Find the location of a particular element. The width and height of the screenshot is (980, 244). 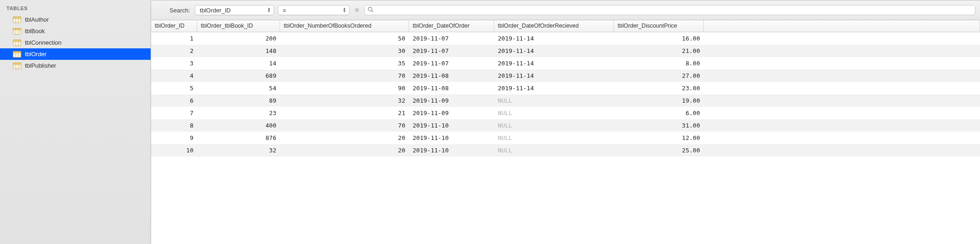

sidebar-item-label: tblConnection is located at coordinates (43, 42).